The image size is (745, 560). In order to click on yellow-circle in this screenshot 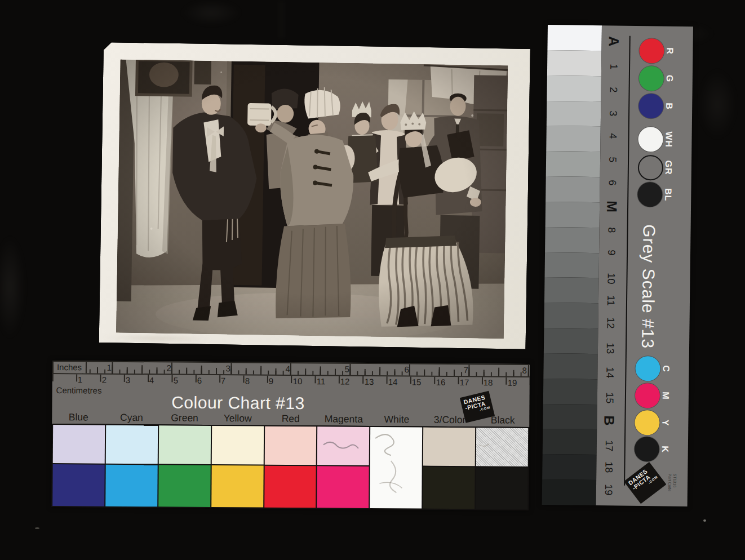, I will do `click(647, 423)`.